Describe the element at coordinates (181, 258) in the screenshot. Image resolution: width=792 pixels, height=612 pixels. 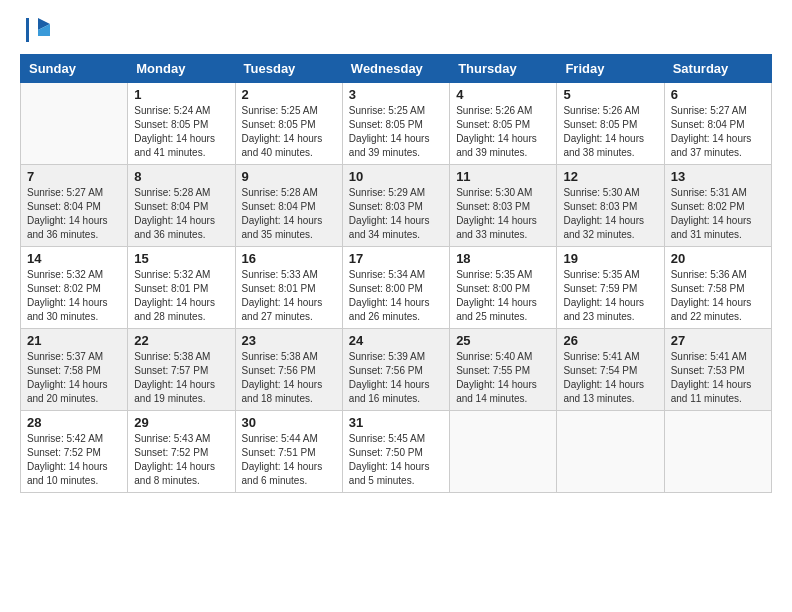
I see `day-number: 15` at that location.